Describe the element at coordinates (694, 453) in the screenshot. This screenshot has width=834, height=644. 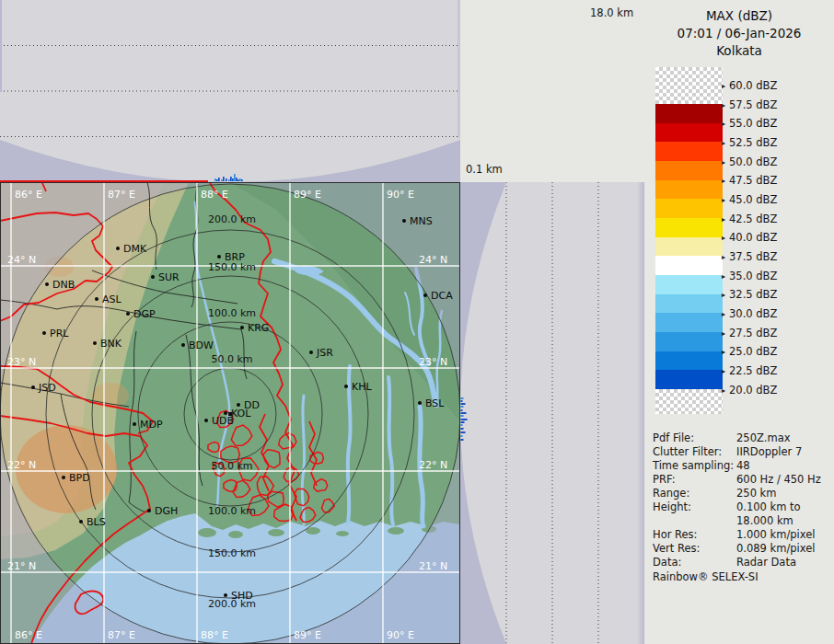
I see `metadata-label: Clutter Filter:` at that location.